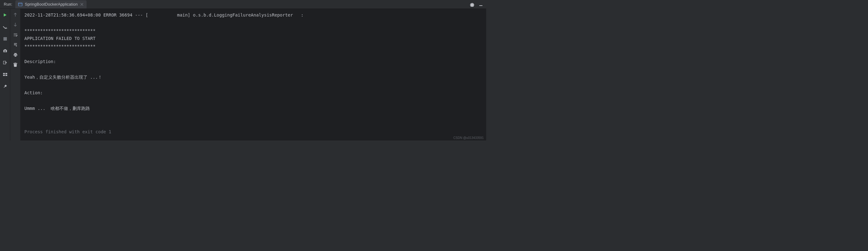  Describe the element at coordinates (164, 15) in the screenshot. I see `log-line: 2022-11-28T21:58:36.694+08:00 ERROR 3669…` at that location.